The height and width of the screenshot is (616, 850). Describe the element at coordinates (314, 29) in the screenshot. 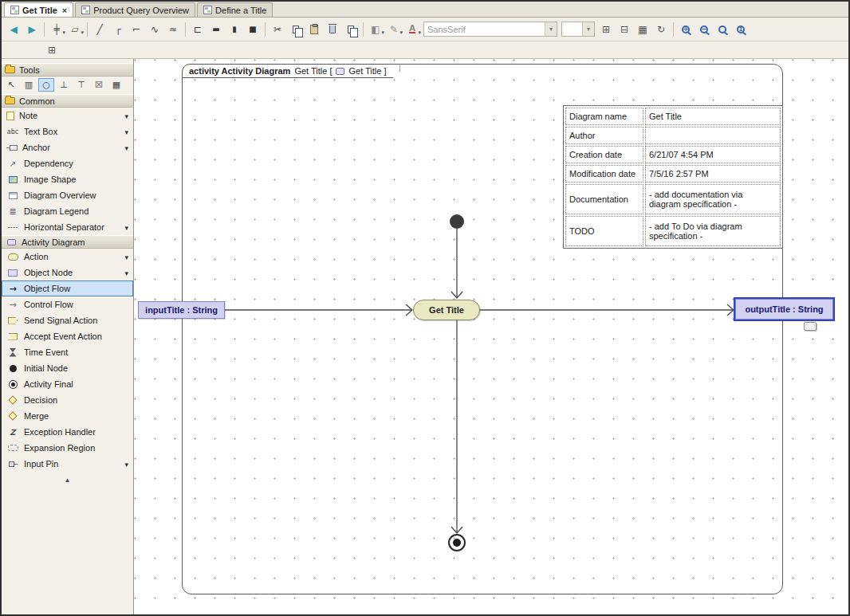

I see `clipboard-icon` at that location.